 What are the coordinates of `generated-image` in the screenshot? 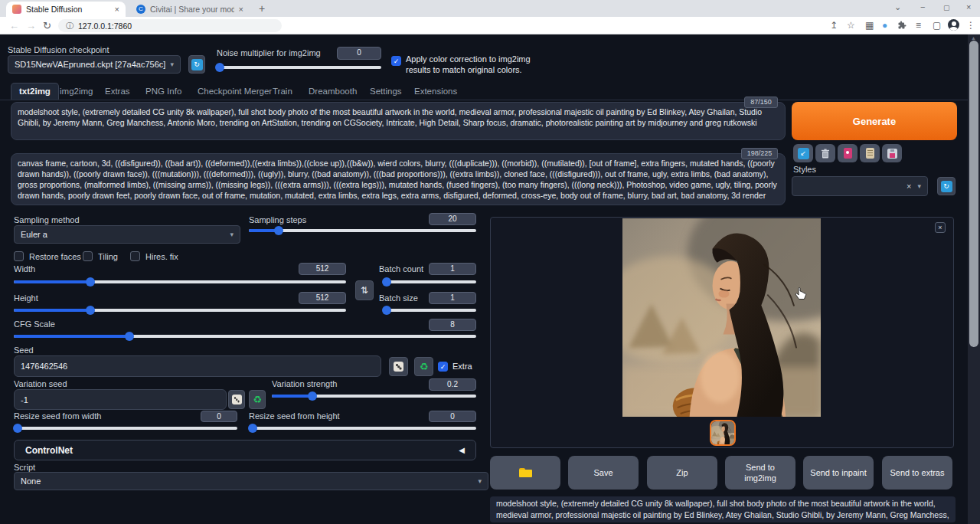 It's located at (721, 317).